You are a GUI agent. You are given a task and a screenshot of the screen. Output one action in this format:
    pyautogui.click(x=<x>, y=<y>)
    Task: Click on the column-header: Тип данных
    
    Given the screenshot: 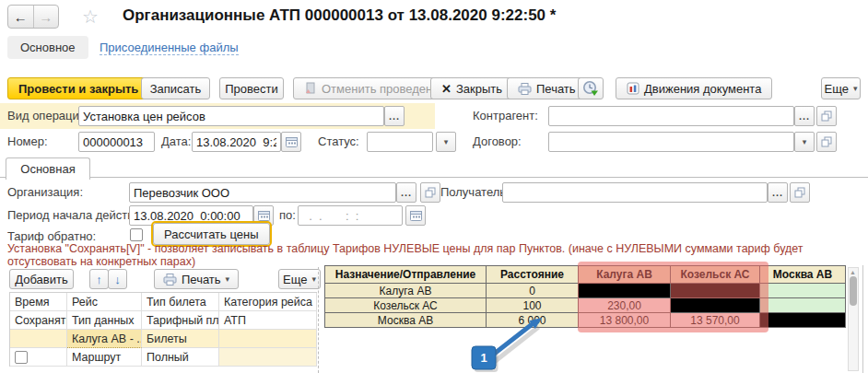 What is the action you would take?
    pyautogui.click(x=105, y=321)
    